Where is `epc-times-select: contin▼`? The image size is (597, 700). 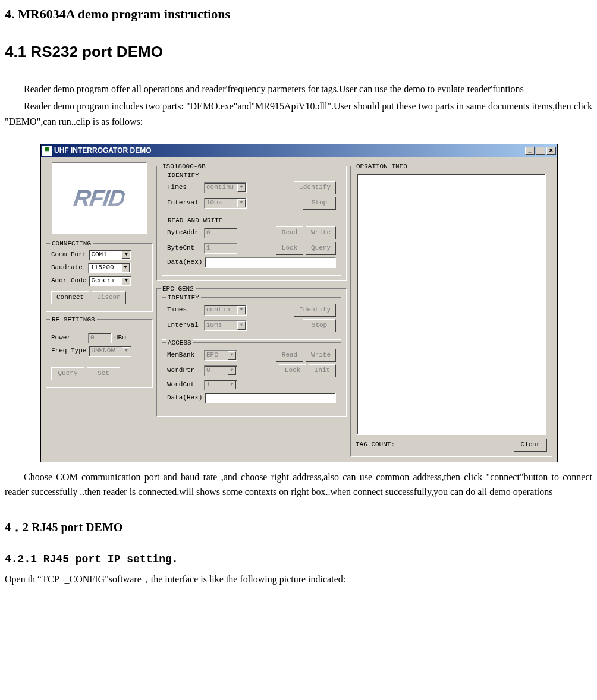 epc-times-select: contin▼ is located at coordinates (225, 310).